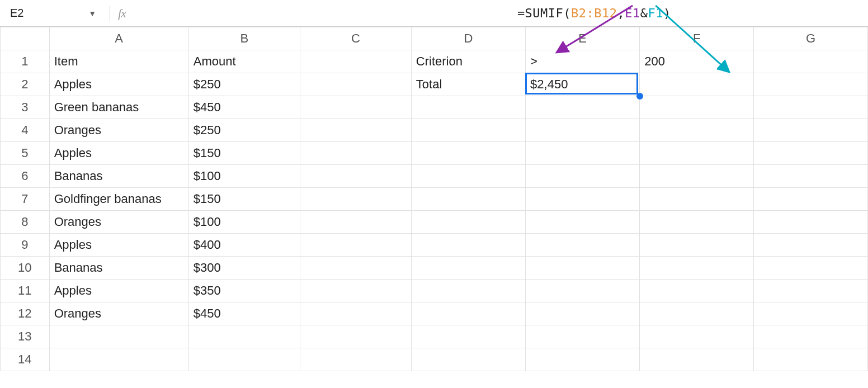  Describe the element at coordinates (811, 268) in the screenshot. I see `cell-G10` at that location.